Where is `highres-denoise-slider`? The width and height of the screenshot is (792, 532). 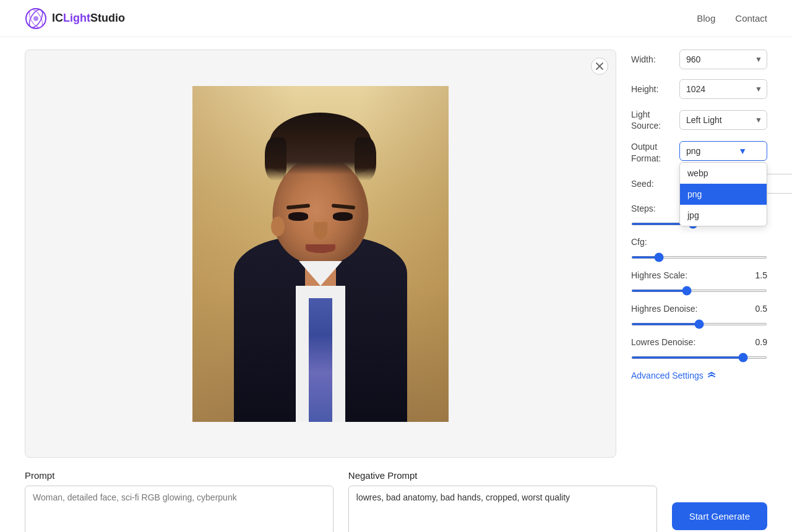
highres-denoise-slider is located at coordinates (699, 324).